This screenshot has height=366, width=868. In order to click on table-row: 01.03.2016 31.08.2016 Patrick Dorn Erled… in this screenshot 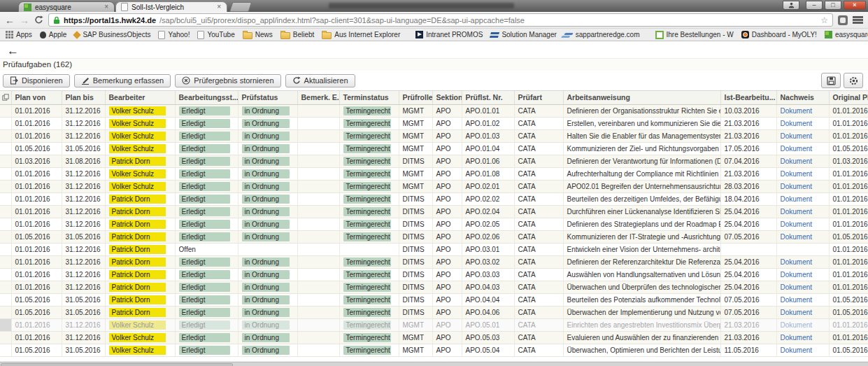, I will do `click(434, 161)`.